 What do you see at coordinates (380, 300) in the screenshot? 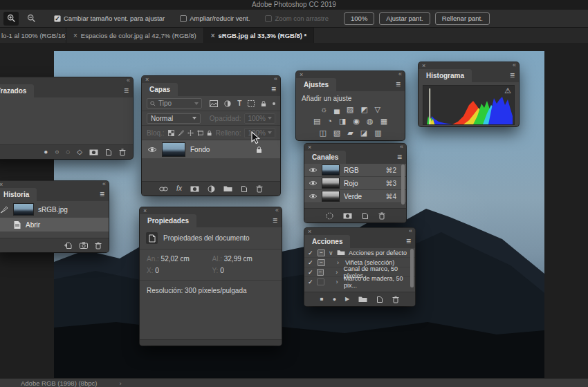
I see `new-action-icon` at bounding box center [380, 300].